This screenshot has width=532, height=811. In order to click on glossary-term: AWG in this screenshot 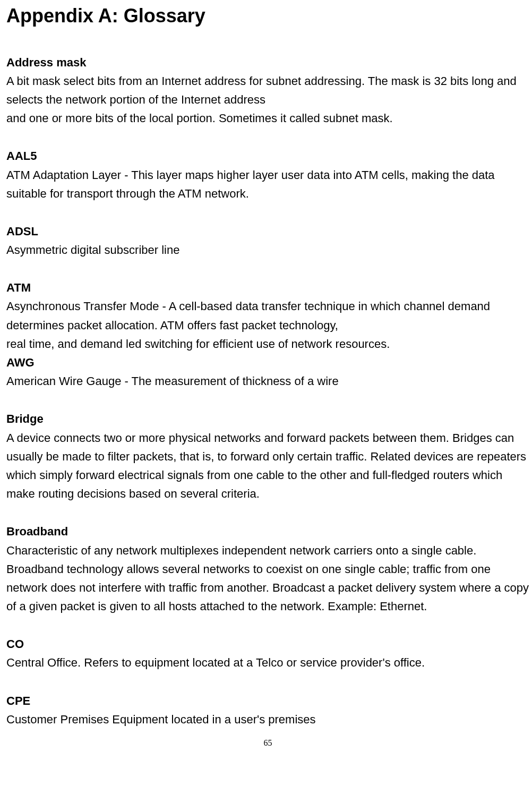, I will do `click(268, 362)`.